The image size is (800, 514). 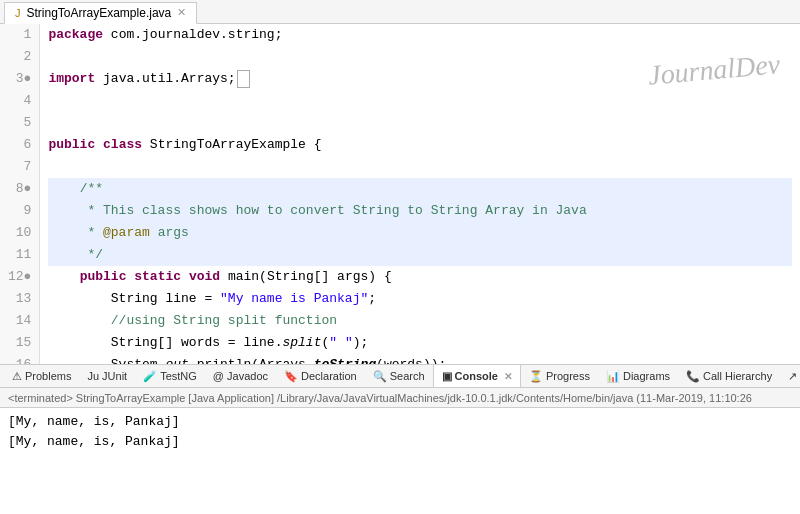 I want to click on line-num: 7, so click(x=20, y=167).